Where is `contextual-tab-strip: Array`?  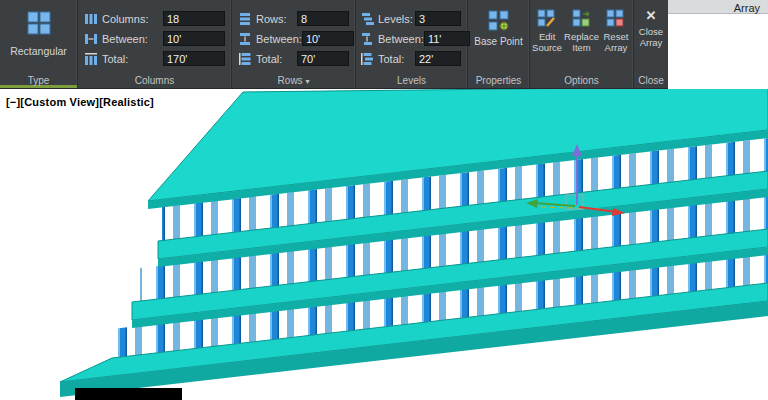 contextual-tab-strip: Array is located at coordinates (718, 7).